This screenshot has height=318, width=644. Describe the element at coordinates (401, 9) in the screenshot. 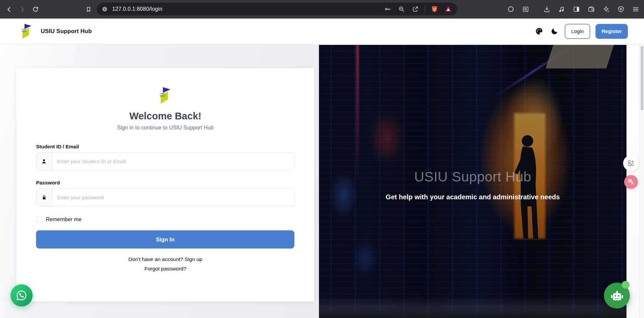

I see `zoom-out-icon` at that location.